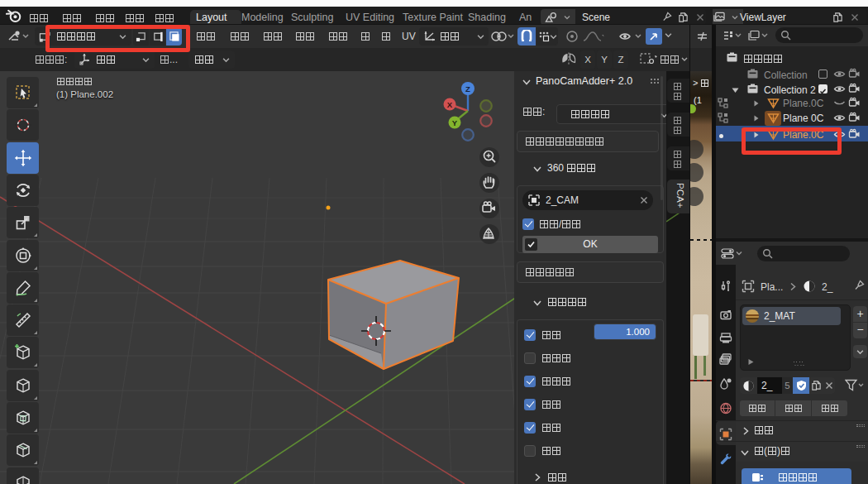 The width and height of the screenshot is (868, 484). What do you see at coordinates (455, 122) in the screenshot?
I see `svg-text: Y` at bounding box center [455, 122].